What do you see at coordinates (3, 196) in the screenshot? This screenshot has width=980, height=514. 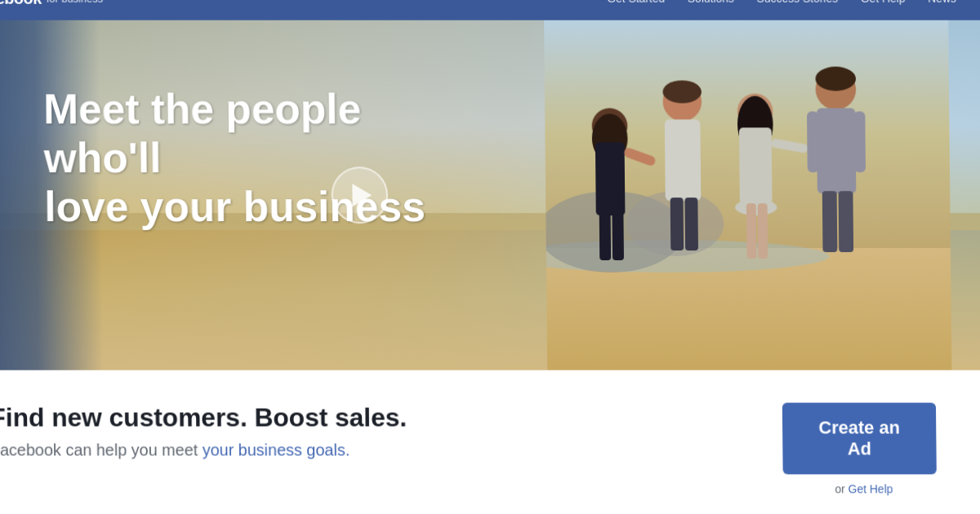 I see `edge-shadow` at bounding box center [3, 196].